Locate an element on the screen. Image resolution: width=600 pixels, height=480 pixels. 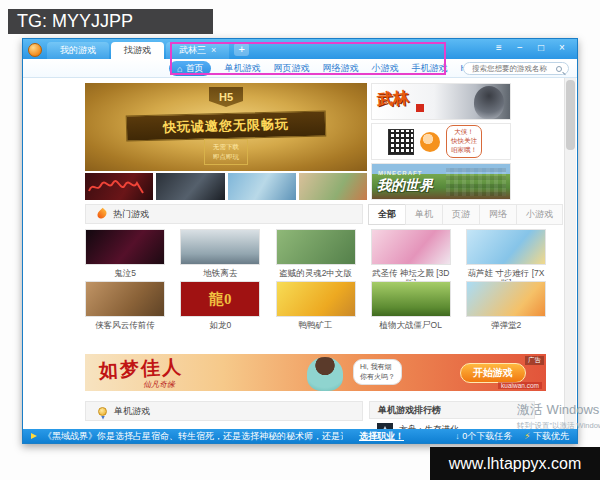
tg-watermark: TG: MYYJJPP is located at coordinates (110, 22).